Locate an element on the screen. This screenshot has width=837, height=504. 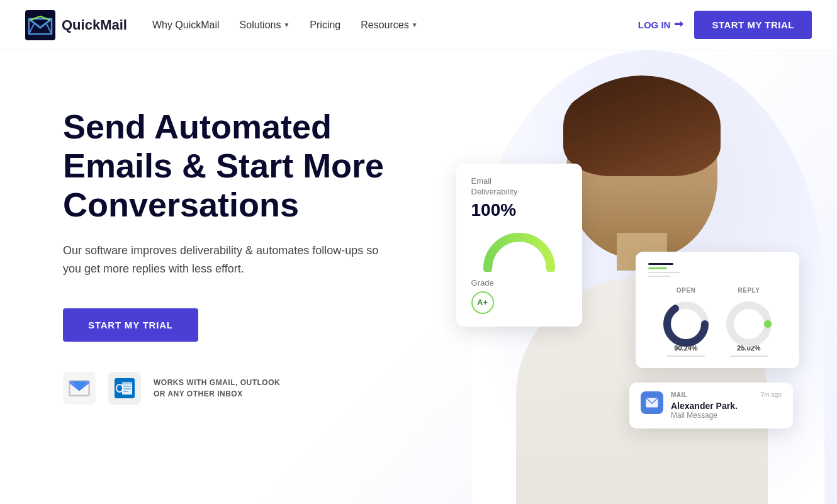
mail-content: MAIL 7m ago Alexander Park. Mail Message is located at coordinates (726, 405).